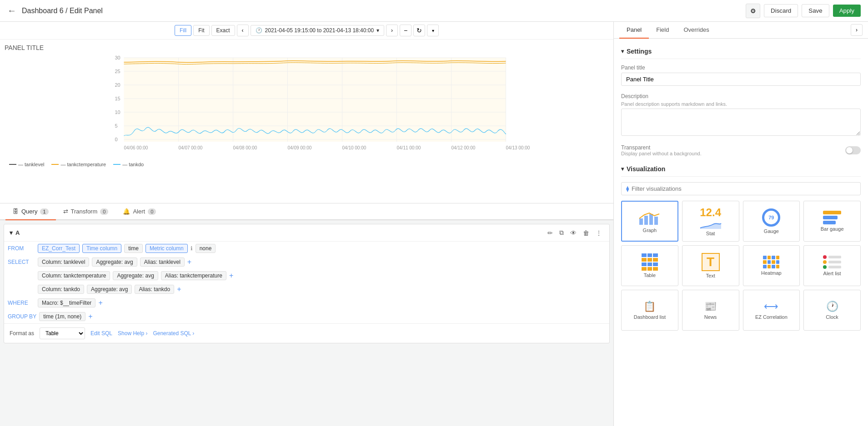 This screenshot has width=868, height=426. What do you see at coordinates (174, 333) in the screenshot?
I see `generated-sql-link: Generated SQL ›` at bounding box center [174, 333].